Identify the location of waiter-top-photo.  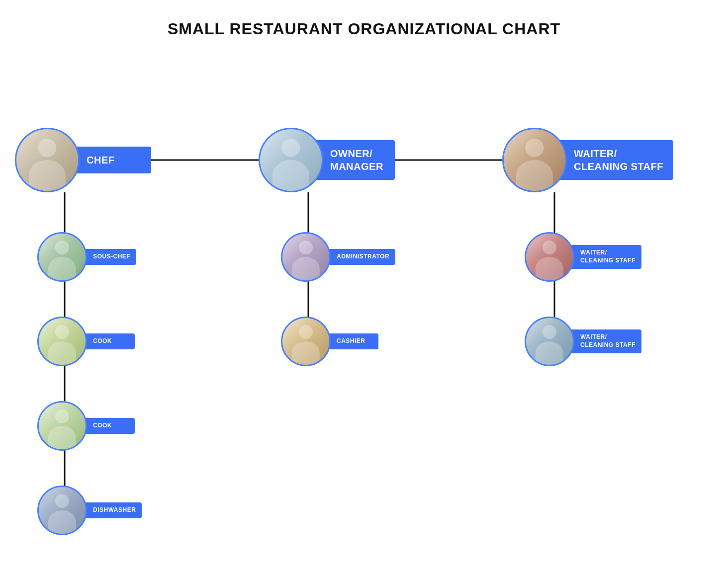
(535, 160).